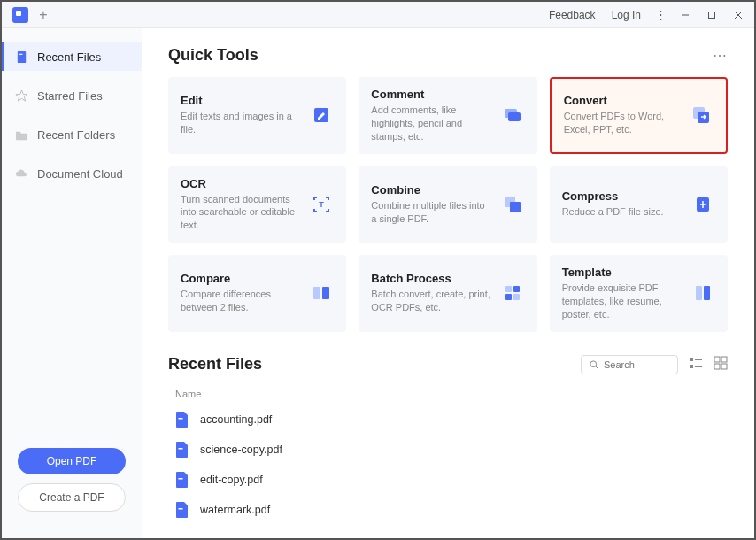 This screenshot has width=756, height=540. I want to click on titlebar: + Feedback Log In ⋮, so click(378, 15).